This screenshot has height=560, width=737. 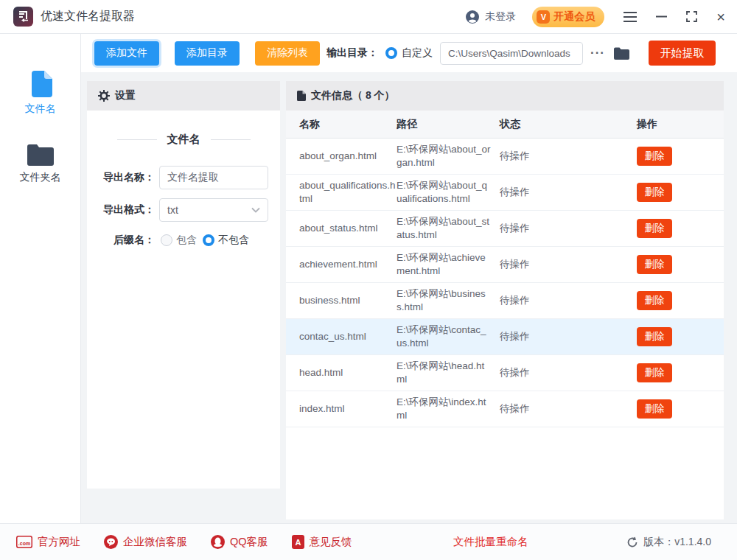 I want to click on feedback-link: A 意见反馈, so click(x=322, y=542).